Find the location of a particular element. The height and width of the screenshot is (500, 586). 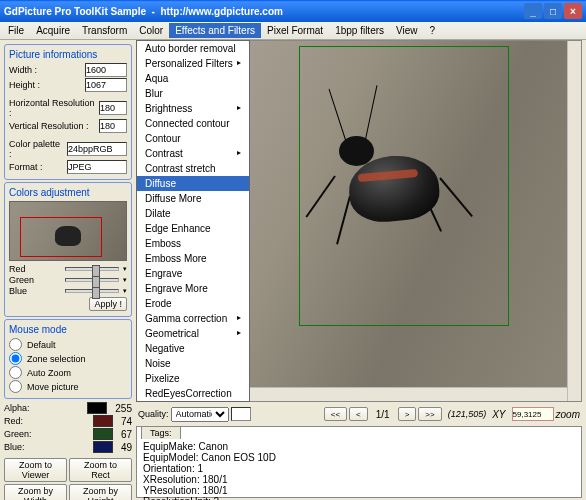

app-title: GdPicture Pro ToolKit Sample is located at coordinates (75, 12).